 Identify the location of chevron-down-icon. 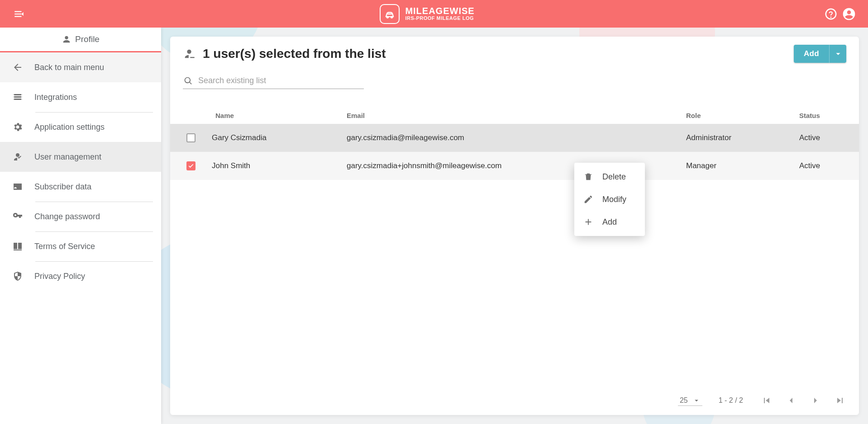
(838, 54).